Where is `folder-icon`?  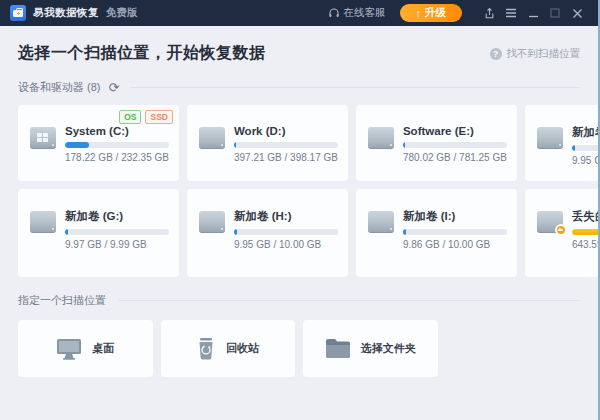 folder-icon is located at coordinates (338, 348).